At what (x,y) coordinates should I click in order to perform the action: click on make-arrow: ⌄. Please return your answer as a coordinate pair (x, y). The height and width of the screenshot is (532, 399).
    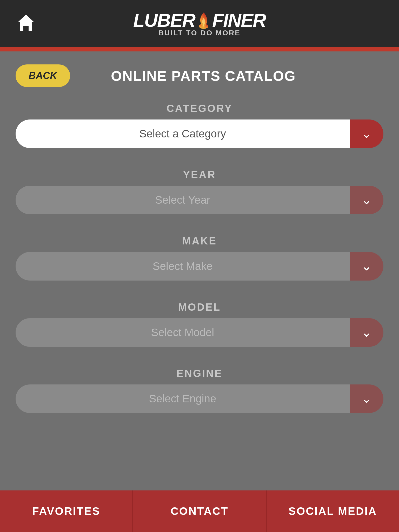
    Looking at the image, I should click on (367, 266).